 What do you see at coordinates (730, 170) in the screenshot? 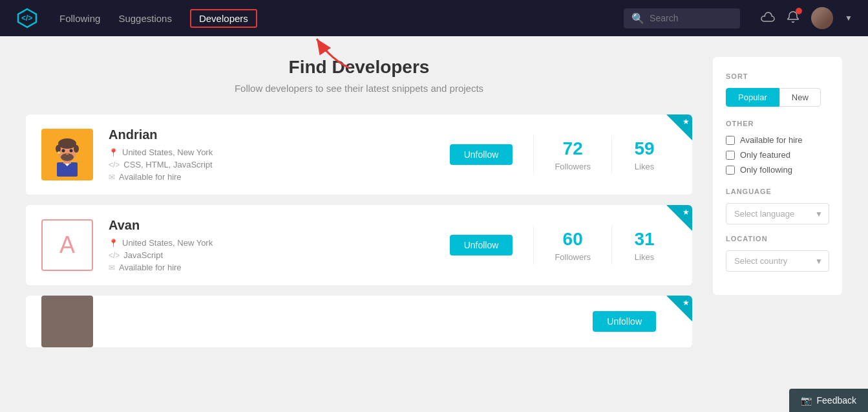
I see `filter-following-checkbox` at bounding box center [730, 170].